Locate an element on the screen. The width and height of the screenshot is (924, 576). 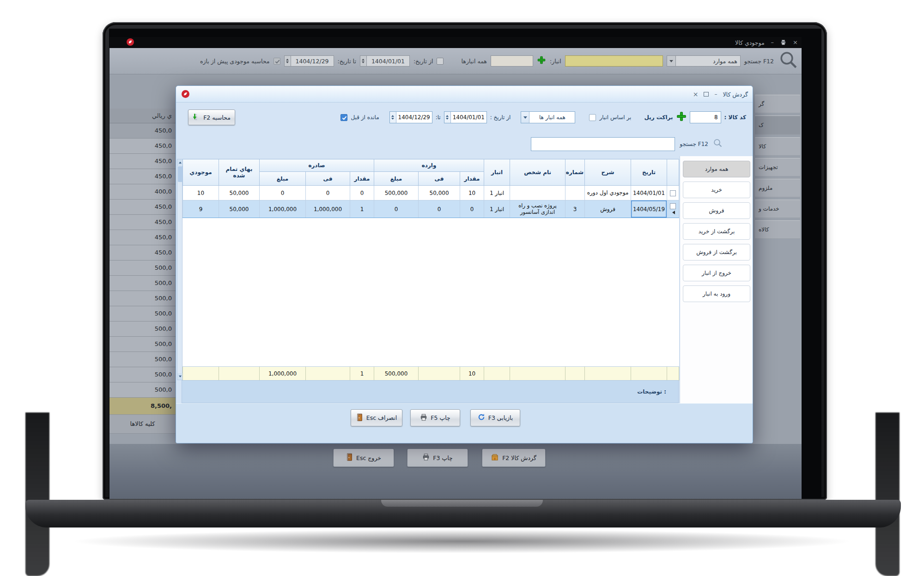
table-row: 400,0 is located at coordinates (142, 192).